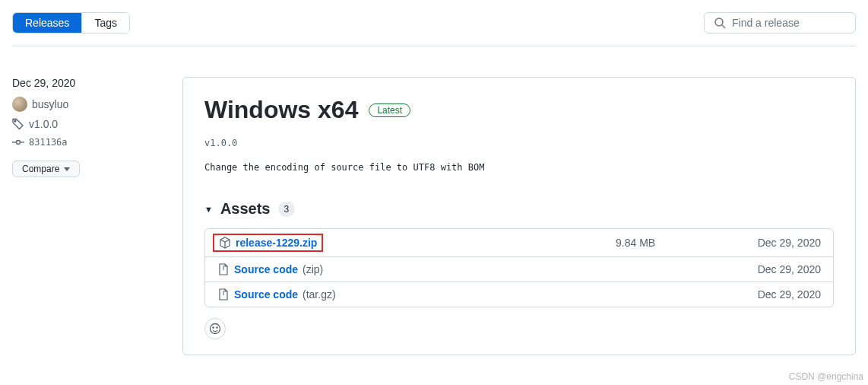  Describe the element at coordinates (720, 23) in the screenshot. I see `search-icon` at that location.